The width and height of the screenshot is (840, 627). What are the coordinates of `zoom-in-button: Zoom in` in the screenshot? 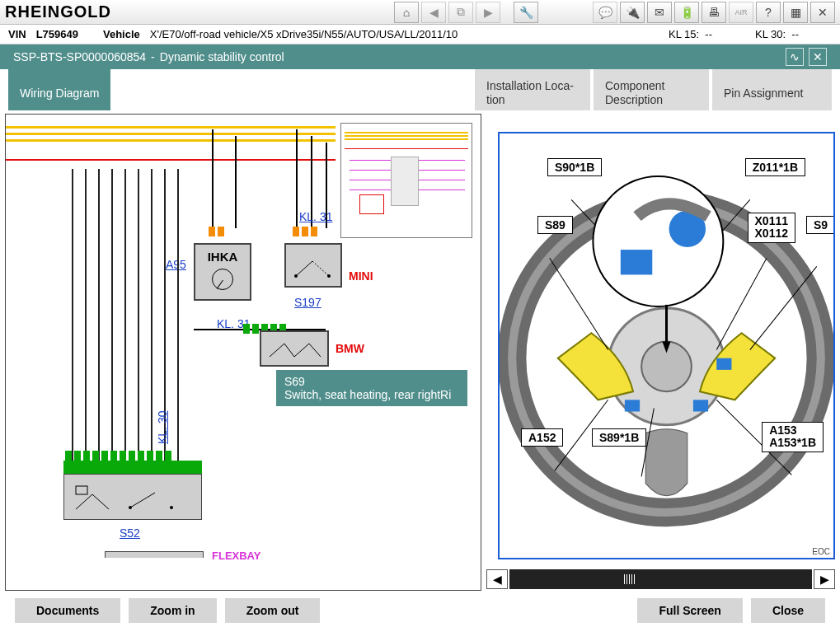 It's located at (172, 611).